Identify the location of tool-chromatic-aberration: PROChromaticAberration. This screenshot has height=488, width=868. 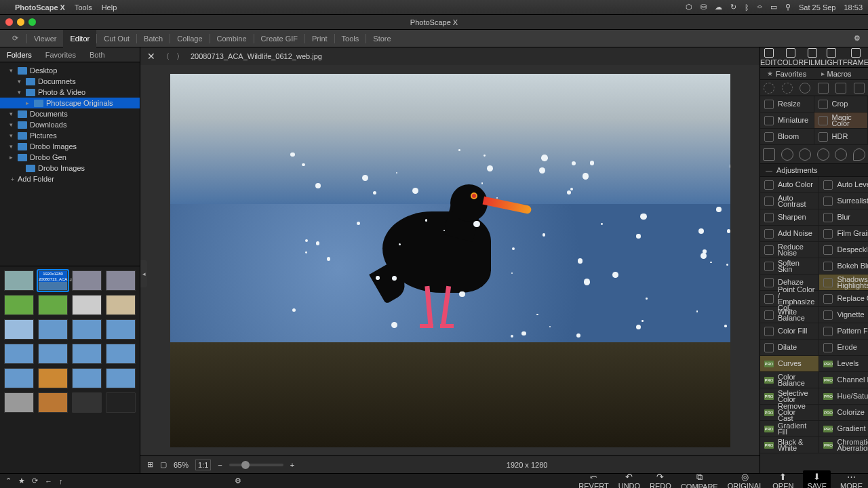
(844, 445).